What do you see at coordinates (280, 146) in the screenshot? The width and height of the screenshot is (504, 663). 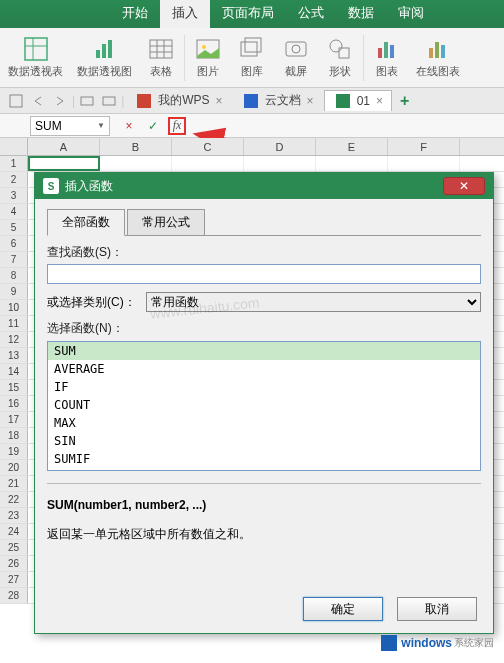 I see `col-header: D` at bounding box center [280, 146].